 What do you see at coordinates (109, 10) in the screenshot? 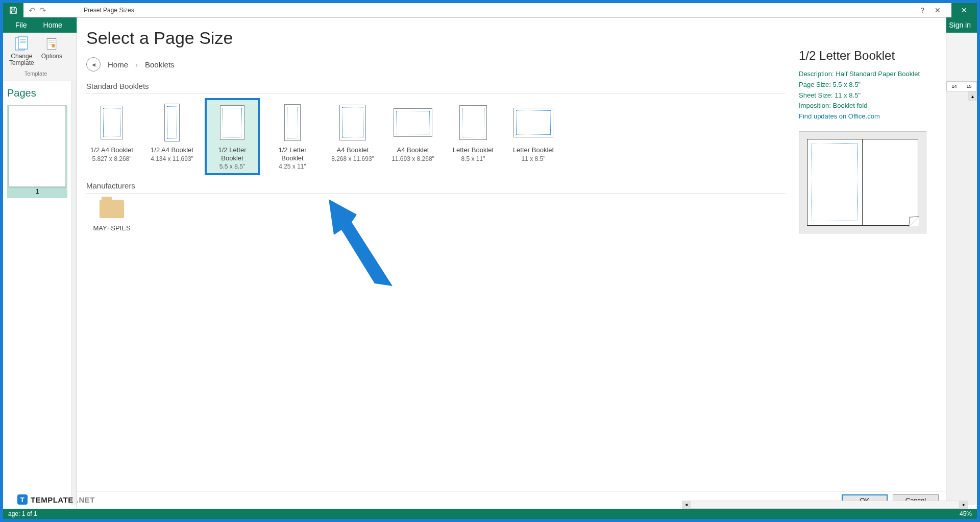
I see `dialog-window-title: Preset Page Sizes` at bounding box center [109, 10].